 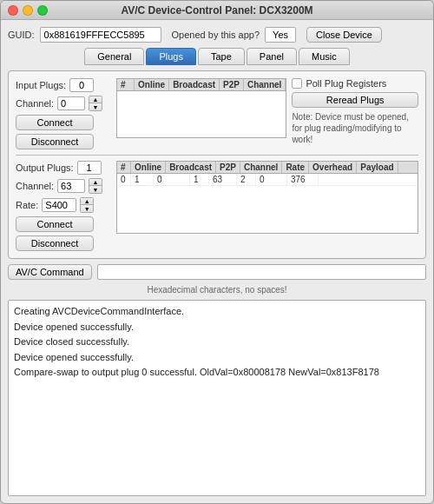 What do you see at coordinates (126, 85) in the screenshot?
I see `th-hash: #` at bounding box center [126, 85].